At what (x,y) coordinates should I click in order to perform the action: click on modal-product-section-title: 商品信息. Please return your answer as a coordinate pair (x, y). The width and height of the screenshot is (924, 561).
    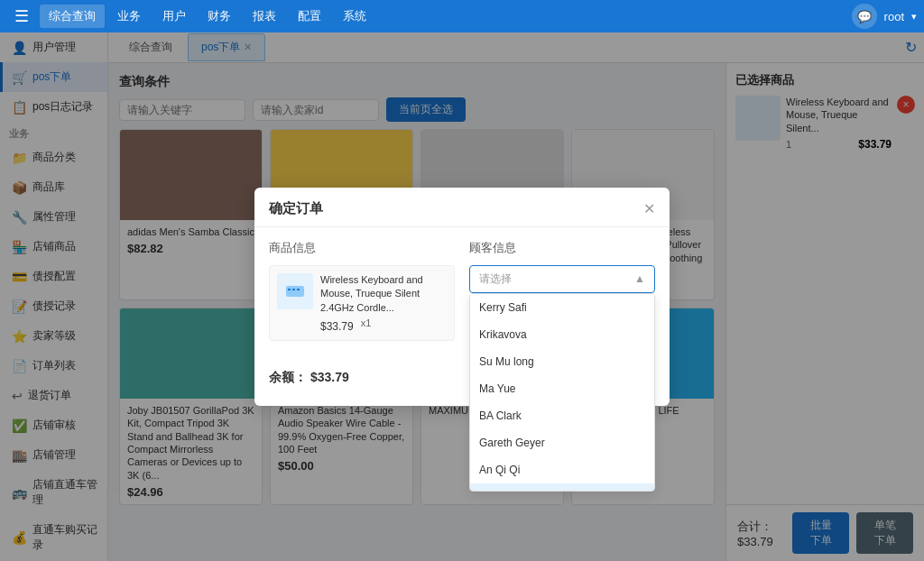
    Looking at the image, I should click on (362, 248).